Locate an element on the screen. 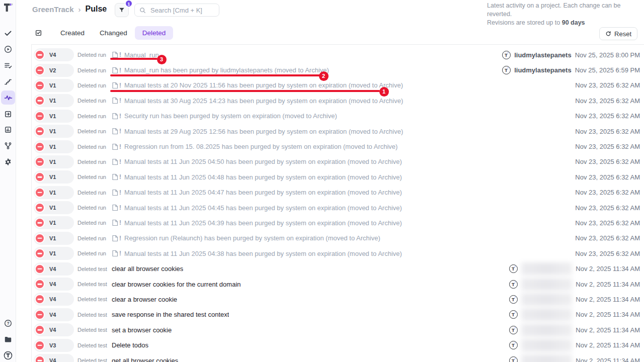 This screenshot has width=644, height=362. item-title: !Manual tests at 11 Jun 2025 04:48 has b… is located at coordinates (257, 177).